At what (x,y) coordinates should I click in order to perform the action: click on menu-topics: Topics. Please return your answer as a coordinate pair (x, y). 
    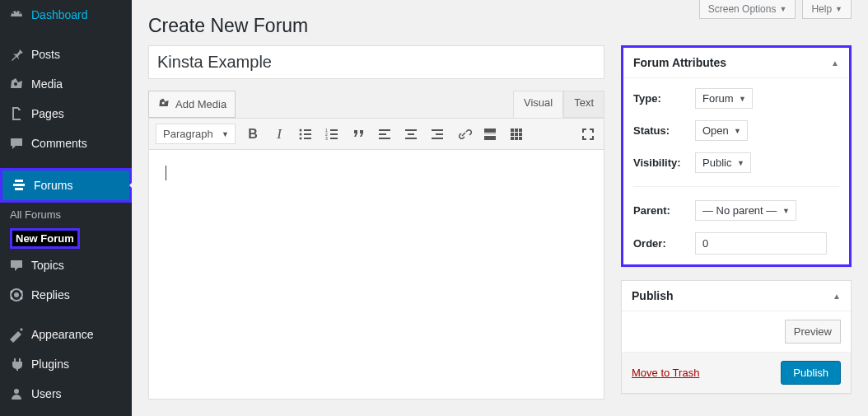
    Looking at the image, I should click on (66, 265).